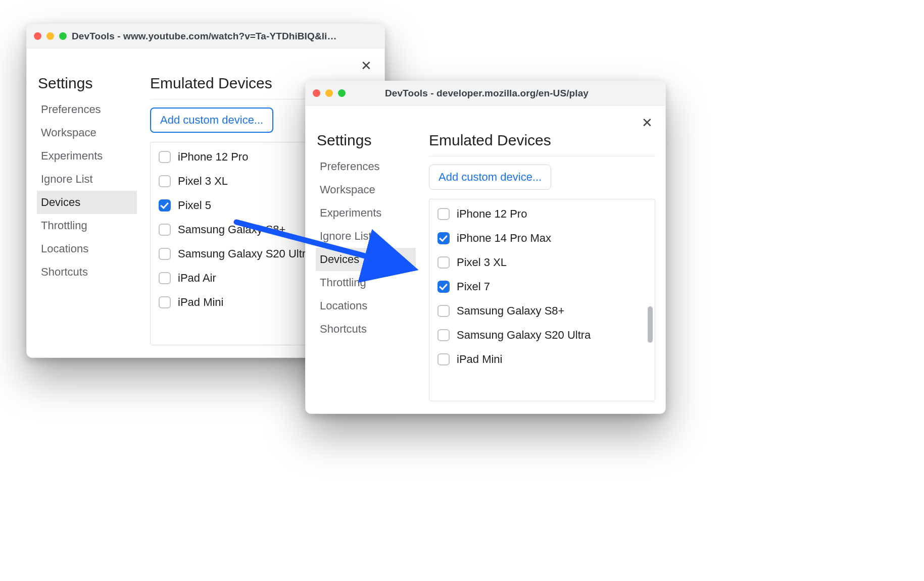 The image size is (924, 581). What do you see at coordinates (206, 36) in the screenshot?
I see `titlebar-a: DevTools - www.youtube.com/watch?v=Ta-YT…` at bounding box center [206, 36].